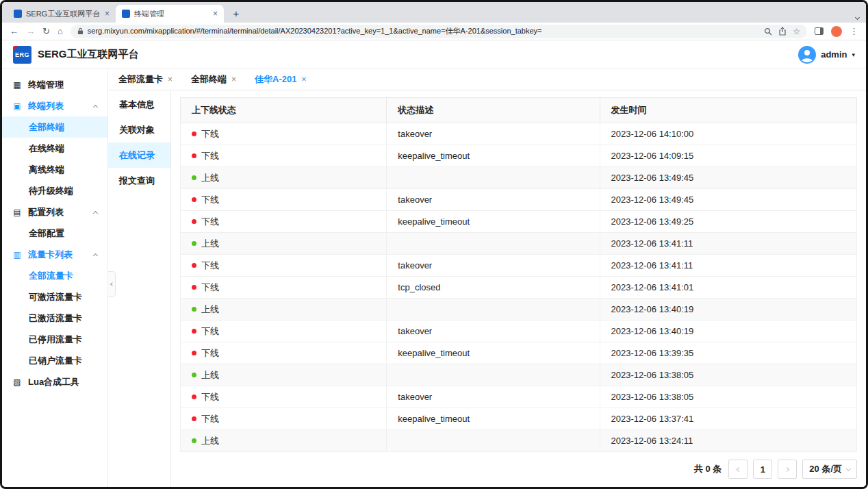  Describe the element at coordinates (797, 32) in the screenshot. I see `bookmark-star-icon: ☆` at that location.